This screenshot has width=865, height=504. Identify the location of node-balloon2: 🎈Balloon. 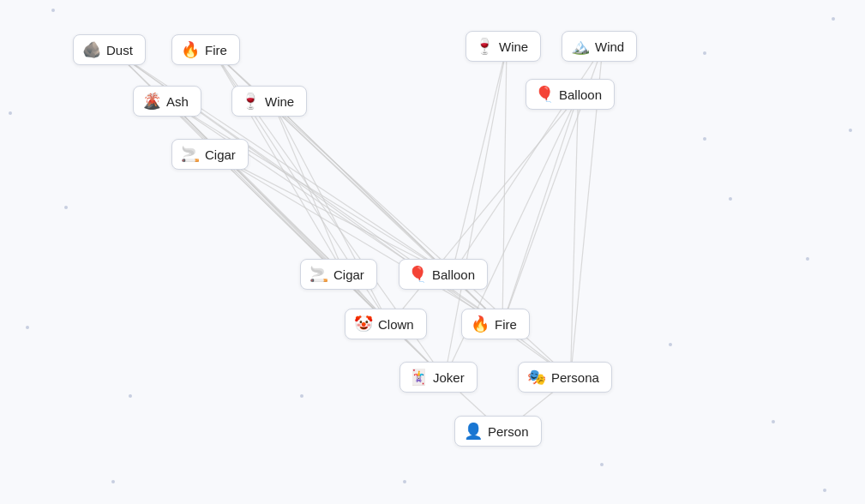
(443, 274).